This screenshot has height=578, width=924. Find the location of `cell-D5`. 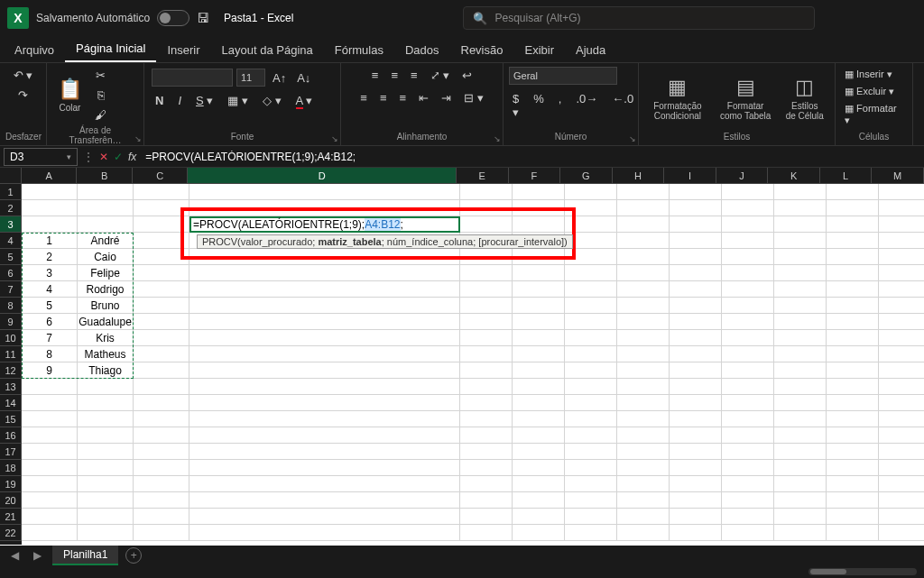

cell-D5 is located at coordinates (325, 257).